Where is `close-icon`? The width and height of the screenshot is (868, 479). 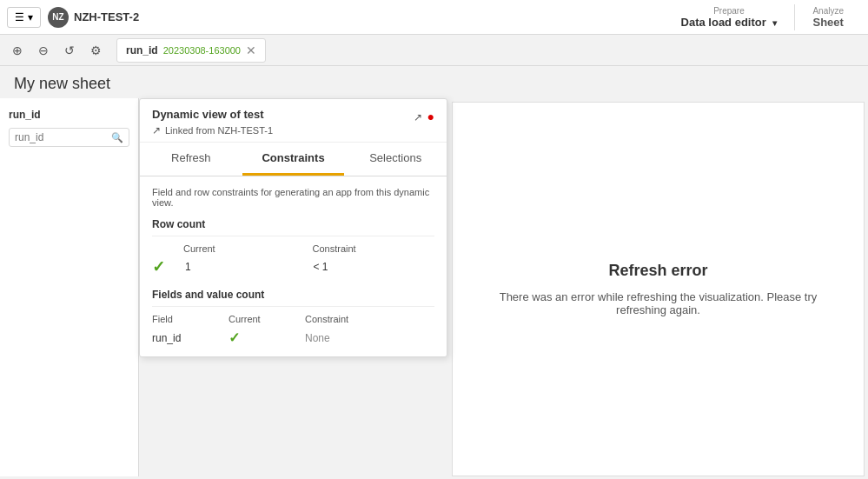
close-icon is located at coordinates (251, 50).